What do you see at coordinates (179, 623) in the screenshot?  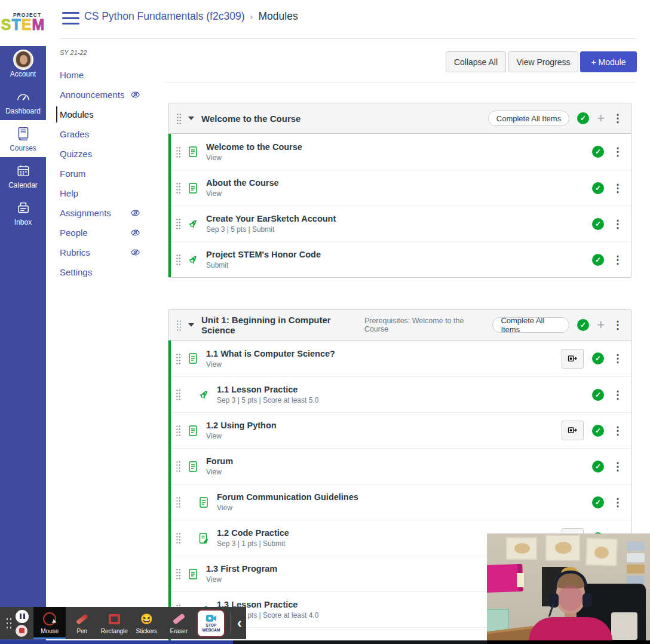 I see `tool-eraser: Eraser` at bounding box center [179, 623].